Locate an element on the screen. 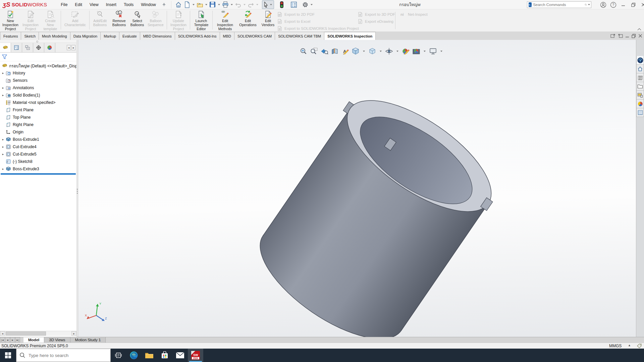 The height and width of the screenshot is (362, 644). tree-item-solid-bodies: ▸ Solid Bodies(1) is located at coordinates (38, 95).